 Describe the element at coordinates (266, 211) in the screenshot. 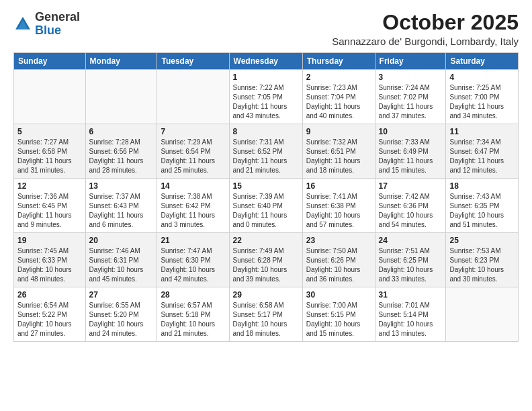

I see `day-info: Sunrise: 7:39 AM Sunset: 6:40 PM Dayligh…` at that location.